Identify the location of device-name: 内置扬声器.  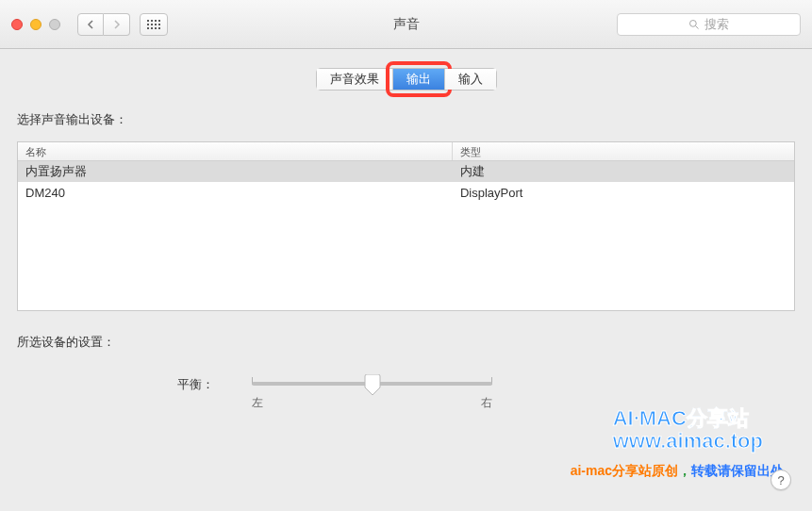
(236, 172).